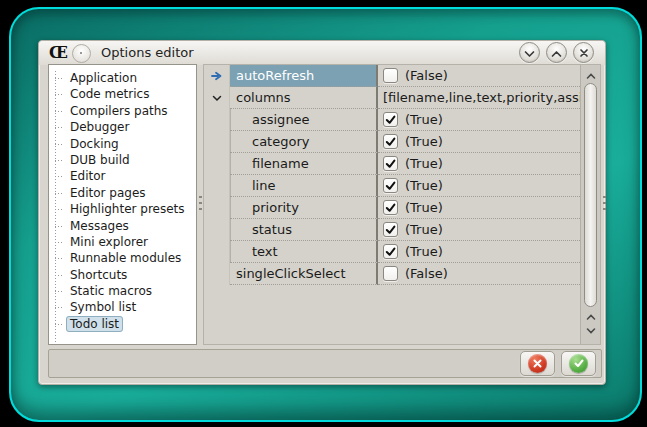  I want to click on sidebar-item-label: Symbol list, so click(103, 307).